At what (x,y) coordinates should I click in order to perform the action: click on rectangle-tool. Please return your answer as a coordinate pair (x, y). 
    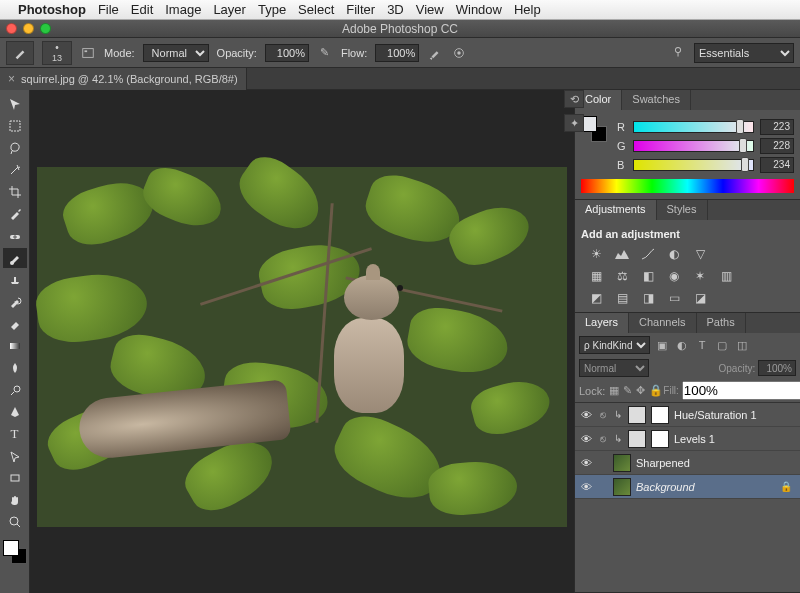
    Looking at the image, I should click on (15, 478).